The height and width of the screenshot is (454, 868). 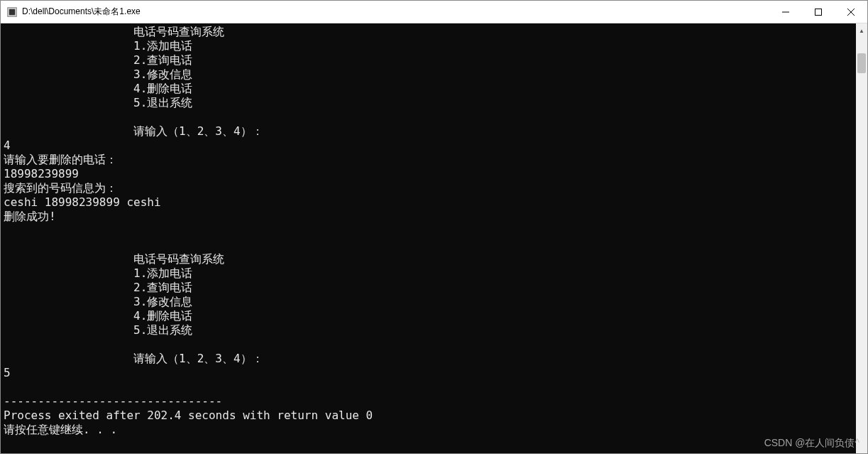 I want to click on titlebar-left: D:\dell\Documents\未命名1.exe, so click(x=74, y=11).